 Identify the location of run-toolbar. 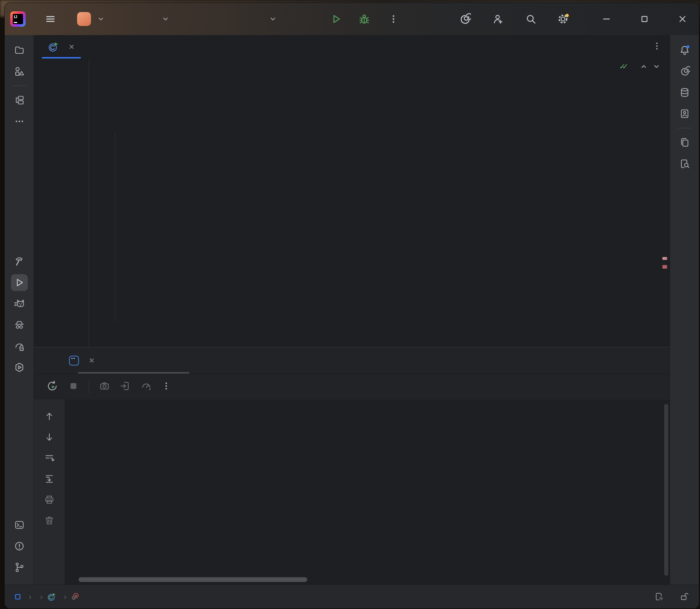
(352, 387).